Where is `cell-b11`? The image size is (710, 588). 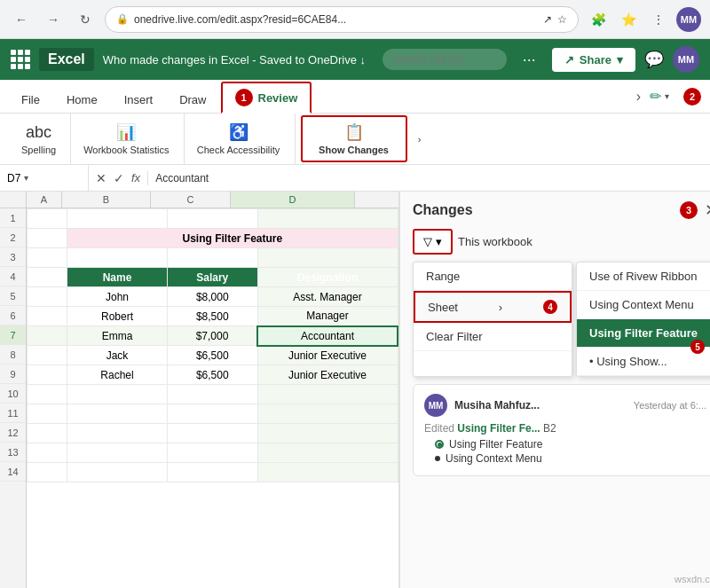 cell-b11 is located at coordinates (117, 414).